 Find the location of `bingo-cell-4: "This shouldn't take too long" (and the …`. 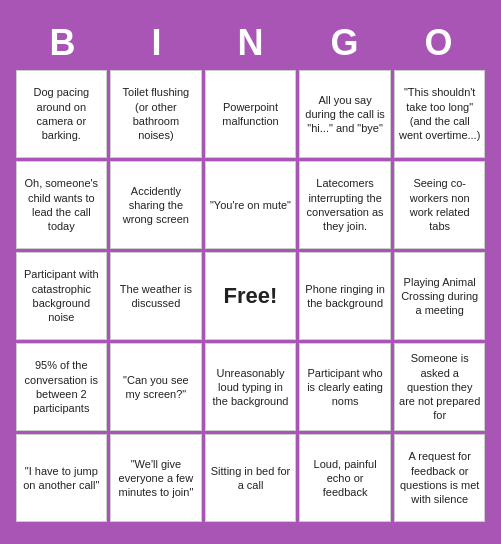

bingo-cell-4: "This shouldn't take too long" (and the … is located at coordinates (440, 114).